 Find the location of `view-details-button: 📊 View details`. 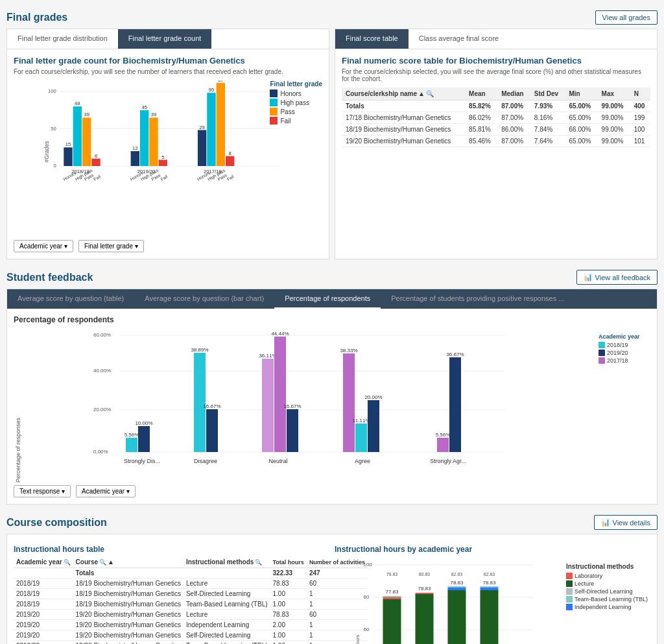

view-details-button: 📊 View details is located at coordinates (626, 523).